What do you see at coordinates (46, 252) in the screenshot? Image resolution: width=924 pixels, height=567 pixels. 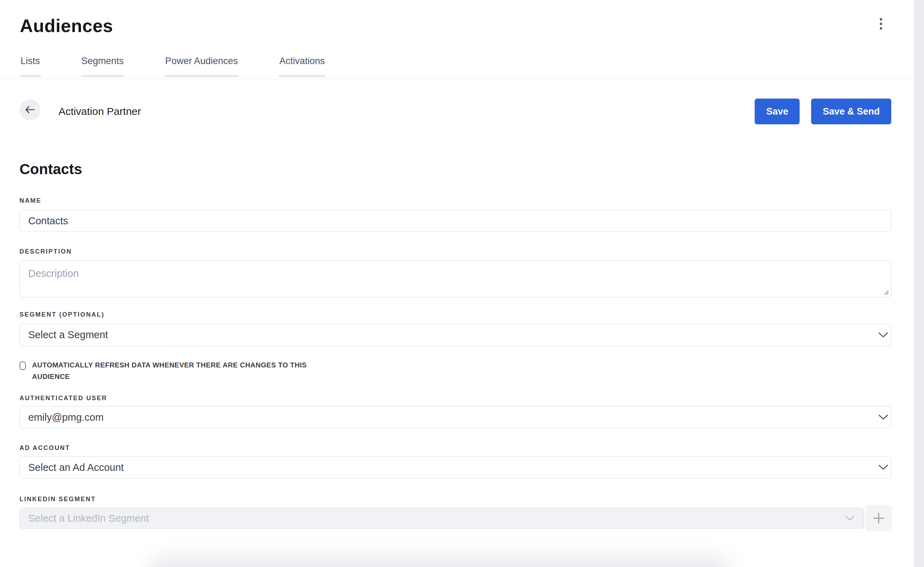 I see `description-label: DESCRIPTION` at bounding box center [46, 252].